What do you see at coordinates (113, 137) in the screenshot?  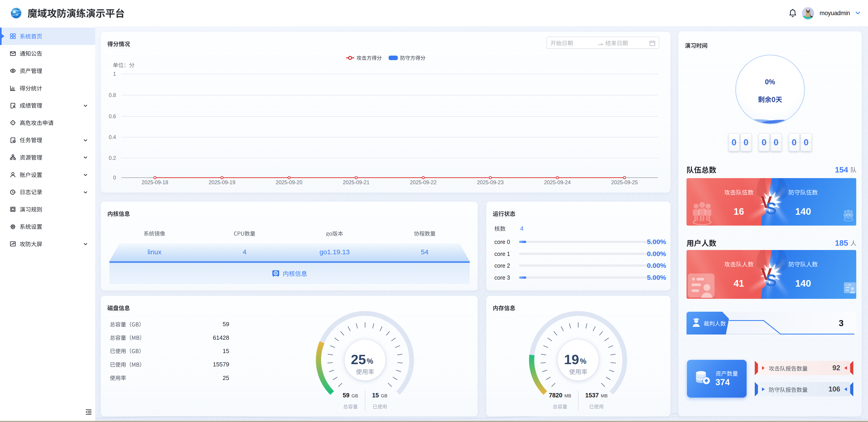 I see `svg-text: 0.4` at bounding box center [113, 137].